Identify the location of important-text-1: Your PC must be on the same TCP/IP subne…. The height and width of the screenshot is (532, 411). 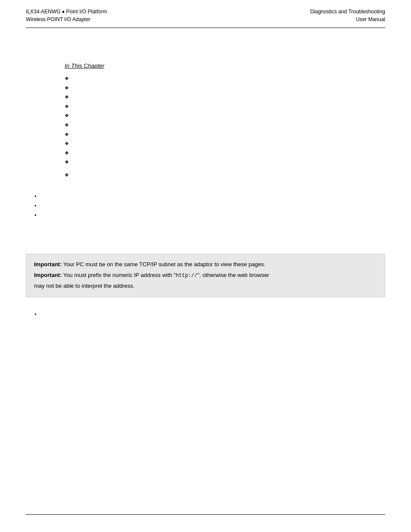
(164, 264).